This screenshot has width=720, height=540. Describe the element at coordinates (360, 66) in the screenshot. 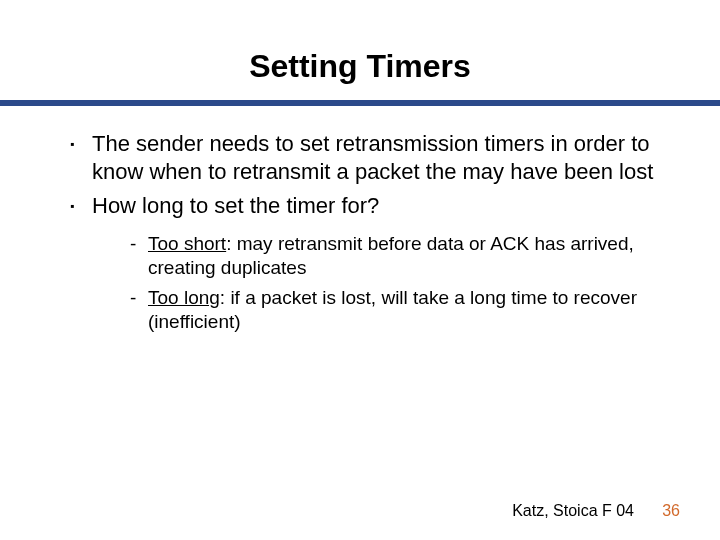

I see `slide-title: Setting Timers` at that location.